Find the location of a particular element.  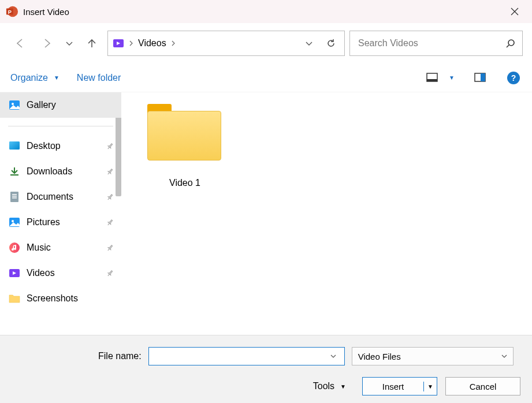

sidebar-label: Gallery is located at coordinates (42, 105).